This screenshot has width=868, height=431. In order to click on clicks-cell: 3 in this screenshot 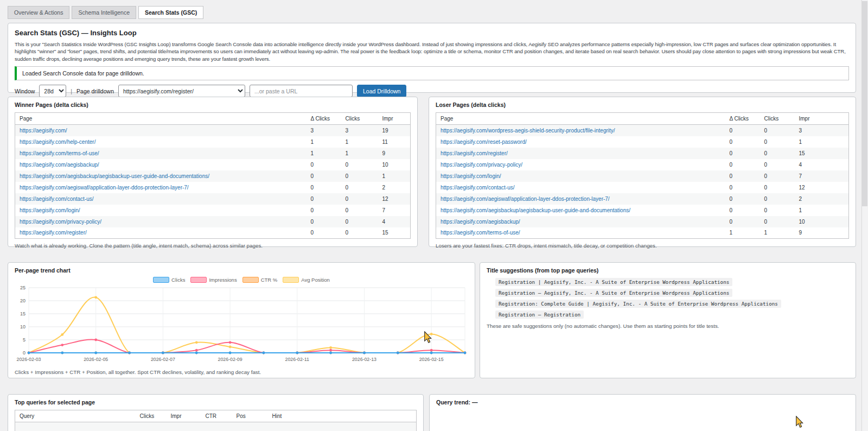, I will do `click(360, 130)`.